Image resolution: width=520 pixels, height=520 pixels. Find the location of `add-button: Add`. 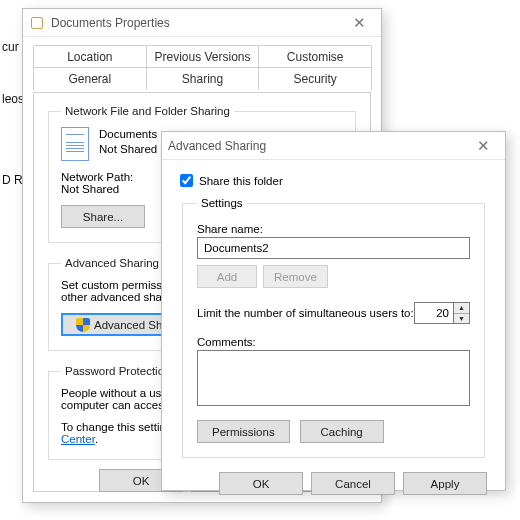

add-button: Add is located at coordinates (227, 276).